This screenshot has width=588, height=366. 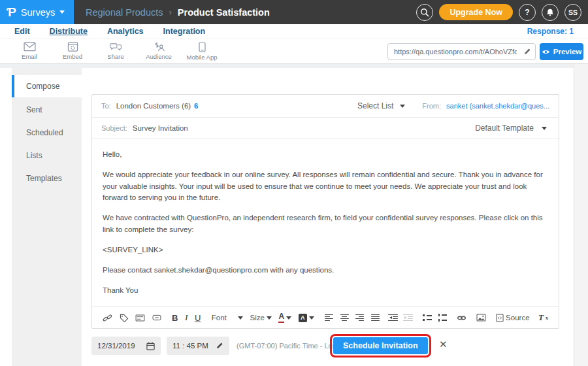 I want to click on embed-channel-button: Embed, so click(x=73, y=51).